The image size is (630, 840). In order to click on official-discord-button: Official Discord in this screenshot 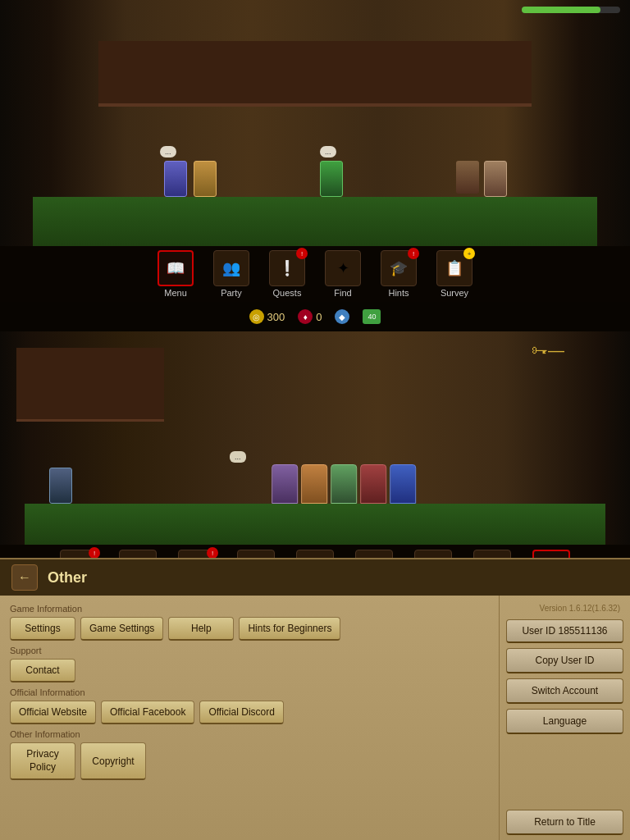, I will do `click(241, 712)`.